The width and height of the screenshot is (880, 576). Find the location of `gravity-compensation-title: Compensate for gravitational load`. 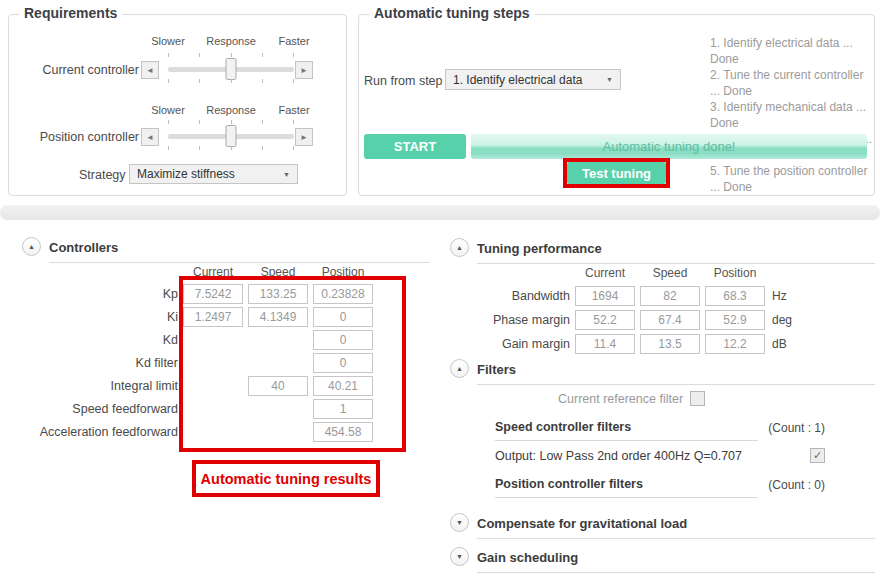

gravity-compensation-title: Compensate for gravitational load is located at coordinates (582, 524).